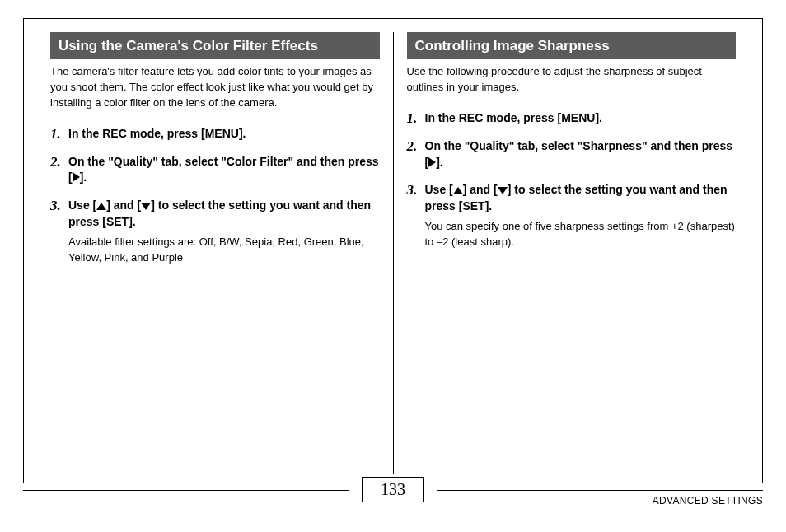 Image resolution: width=786 pixels, height=532 pixels. What do you see at coordinates (581, 235) in the screenshot?
I see `step-note: You can specify one of five sharpness se…` at bounding box center [581, 235].